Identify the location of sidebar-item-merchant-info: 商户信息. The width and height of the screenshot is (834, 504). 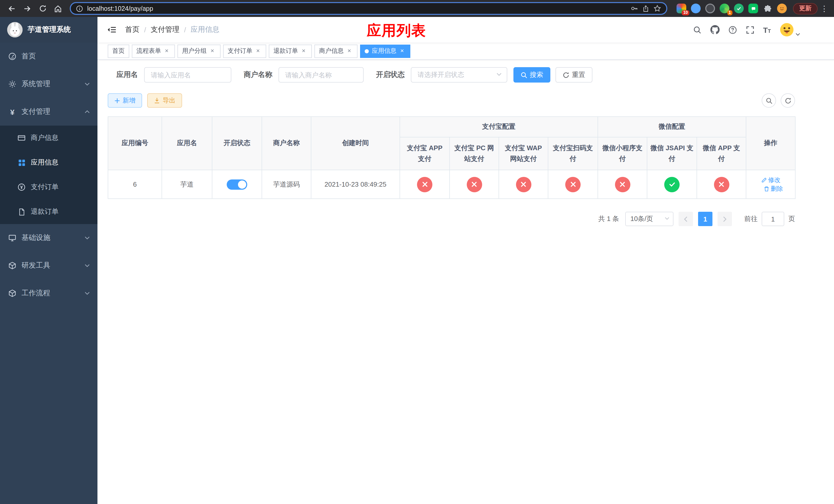
(49, 138).